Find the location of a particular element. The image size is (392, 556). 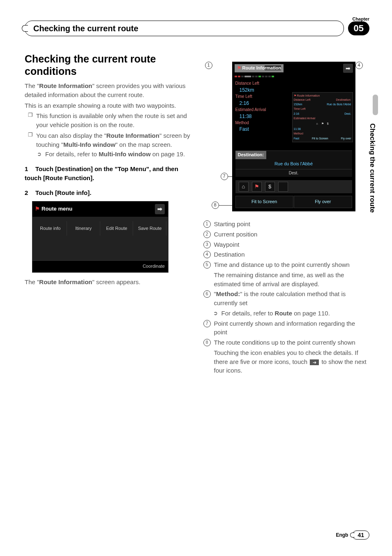

text-bold: Multi-Info window is located at coordinates (125, 154).